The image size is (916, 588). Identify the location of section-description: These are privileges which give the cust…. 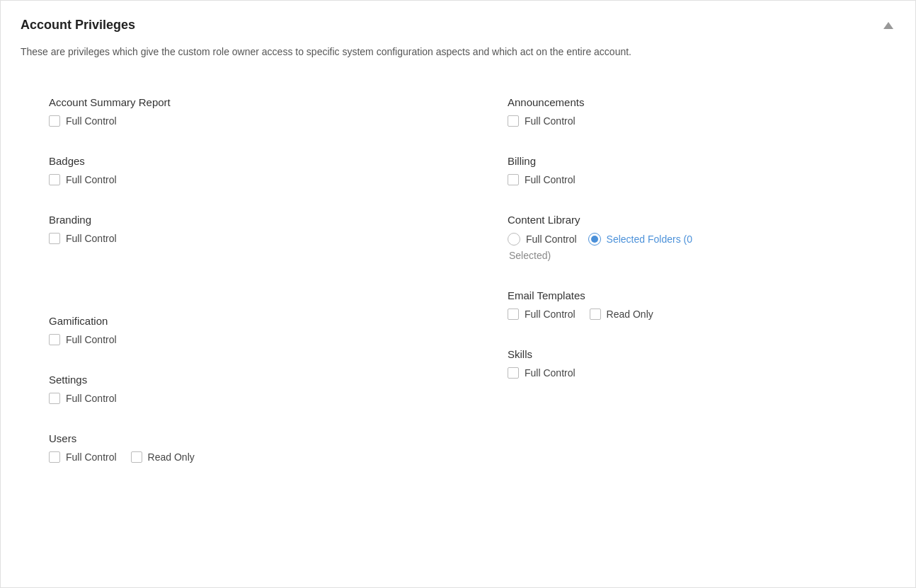
(339, 52).